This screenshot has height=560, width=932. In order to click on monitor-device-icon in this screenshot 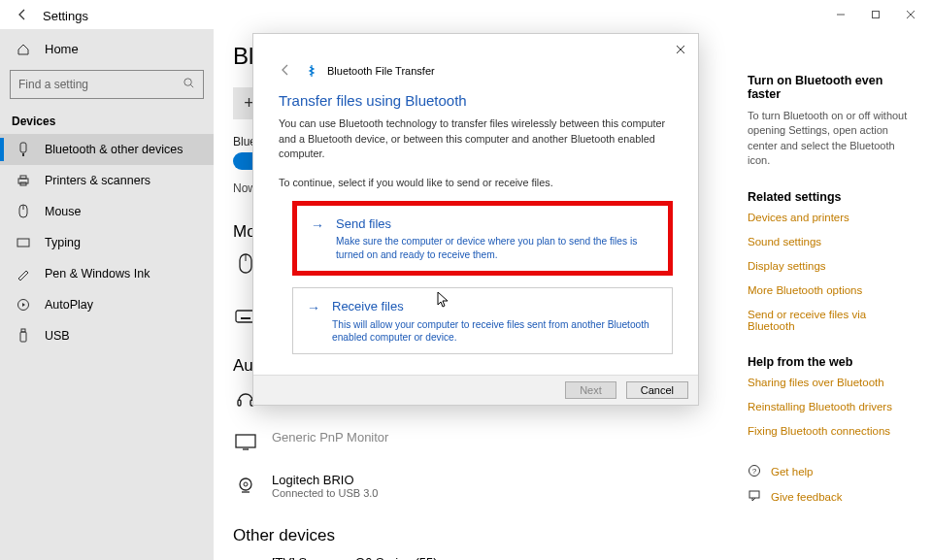, I will do `click(246, 443)`.